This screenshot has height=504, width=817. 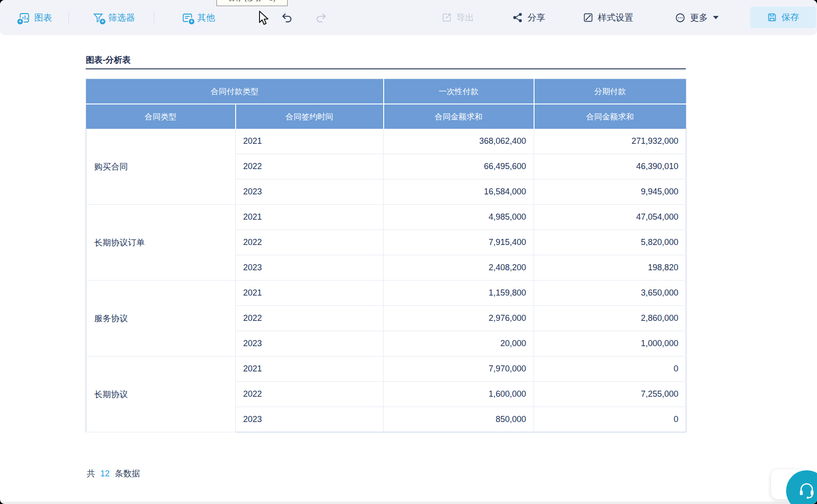 I want to click on style-settings-icon, so click(x=588, y=18).